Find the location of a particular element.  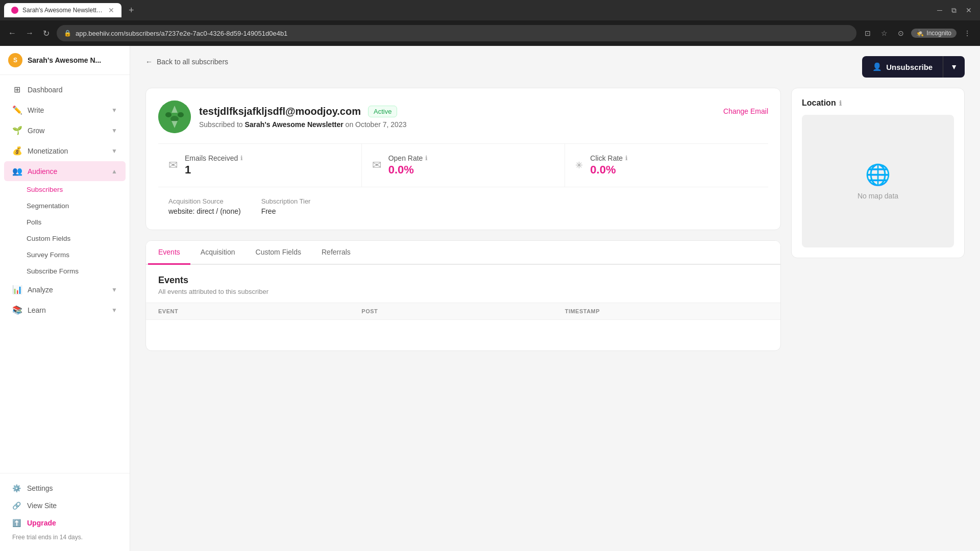

open-rate-value: 0.0% is located at coordinates (408, 170).